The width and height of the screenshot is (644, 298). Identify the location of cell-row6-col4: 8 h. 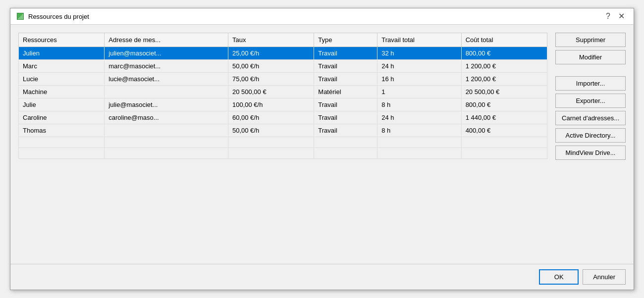
(419, 131).